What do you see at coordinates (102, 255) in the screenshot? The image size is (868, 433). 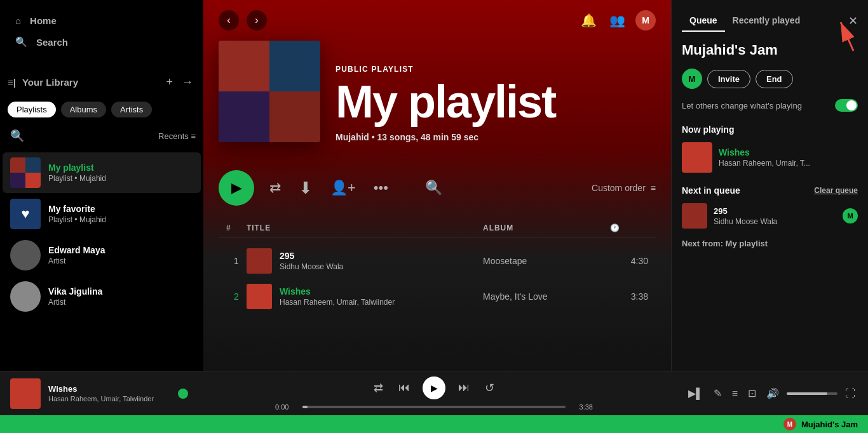 I see `library-item-edward-maya: Edward Maya Artist` at bounding box center [102, 255].